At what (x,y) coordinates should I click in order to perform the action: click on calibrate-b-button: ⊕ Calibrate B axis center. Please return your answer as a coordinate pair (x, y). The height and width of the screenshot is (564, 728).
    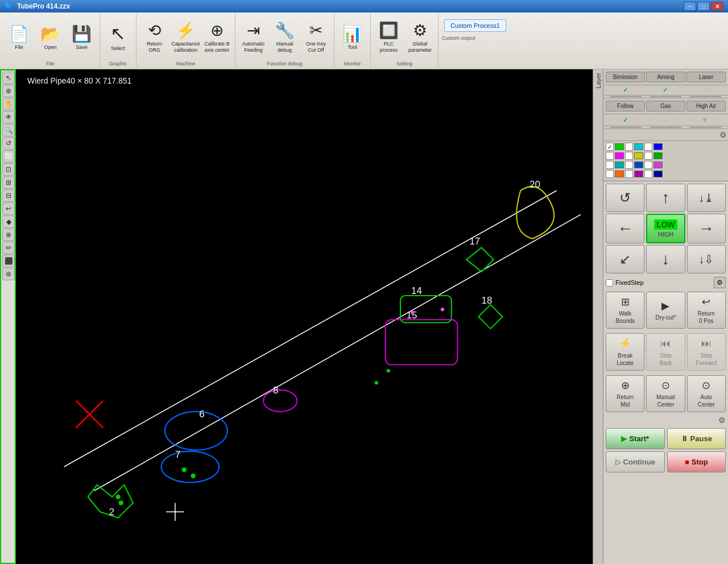
    Looking at the image, I should click on (217, 38).